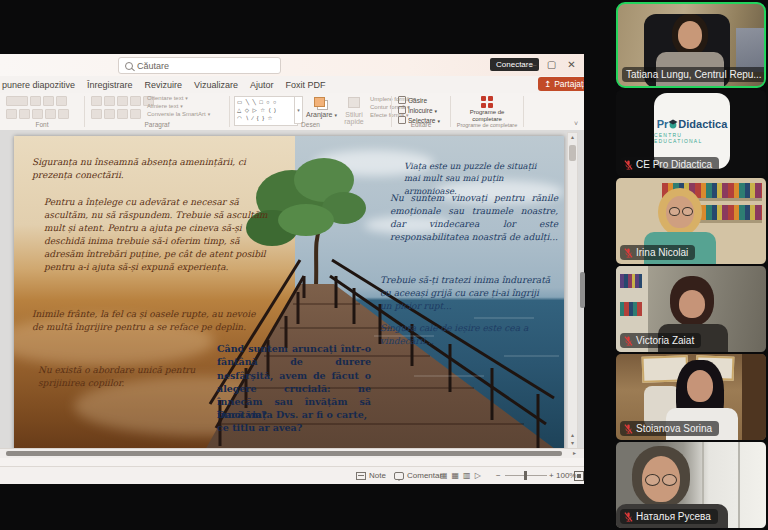 This screenshot has width=768, height=530. Describe the element at coordinates (292, 475) in the screenshot. I see `status-bar: Note Comentarii ▤▦▥▷ − + 100%` at that location.